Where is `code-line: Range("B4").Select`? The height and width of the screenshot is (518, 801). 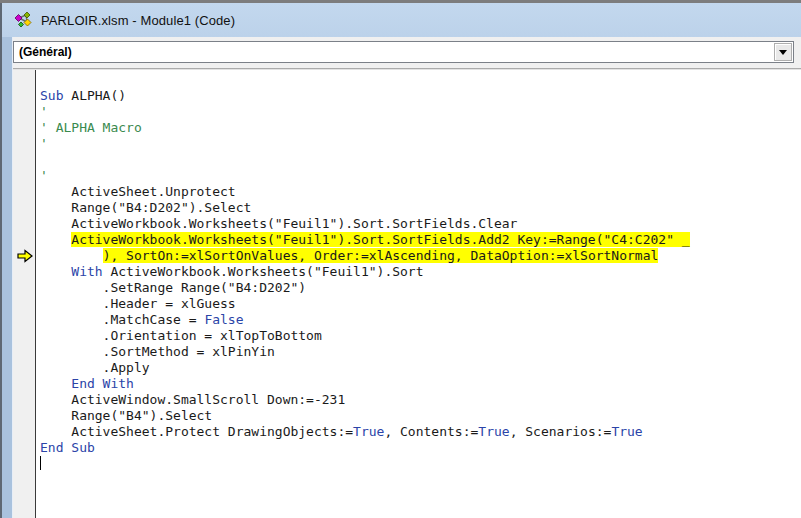 code-line: Range("B4").Select is located at coordinates (420, 416).